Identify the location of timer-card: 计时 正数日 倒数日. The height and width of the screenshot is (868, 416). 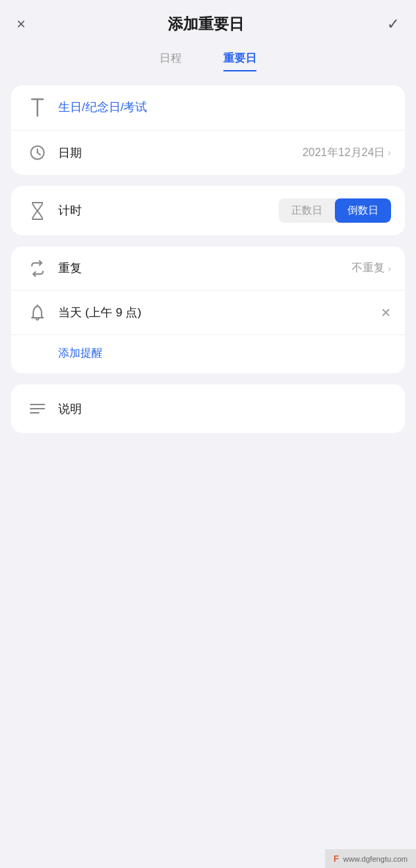
(208, 211).